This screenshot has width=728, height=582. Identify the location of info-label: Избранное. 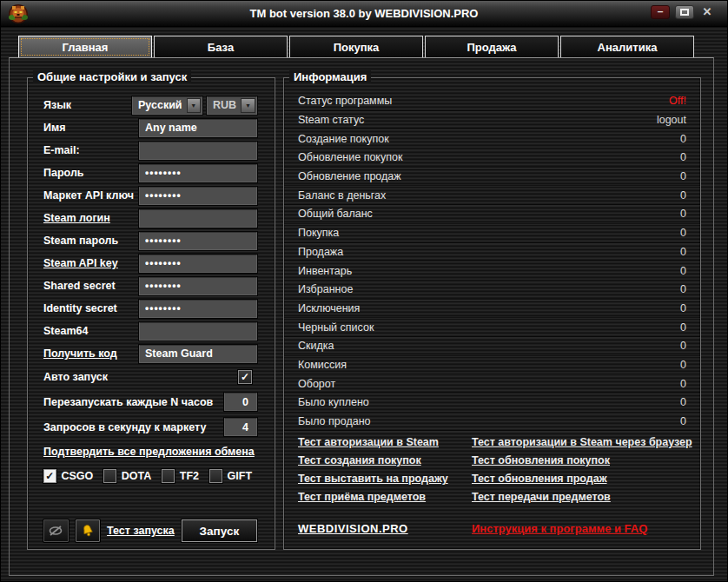
(325, 289).